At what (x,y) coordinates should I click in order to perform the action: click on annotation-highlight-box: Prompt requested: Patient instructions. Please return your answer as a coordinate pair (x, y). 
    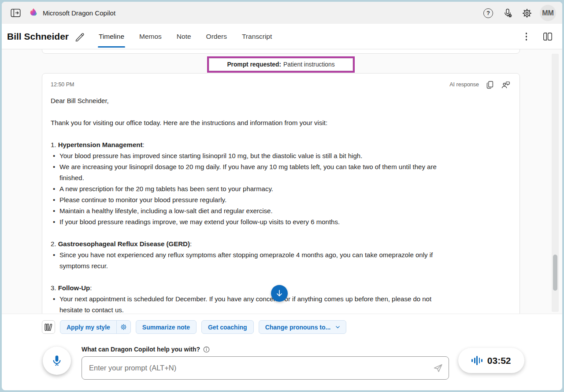
    Looking at the image, I should click on (281, 64).